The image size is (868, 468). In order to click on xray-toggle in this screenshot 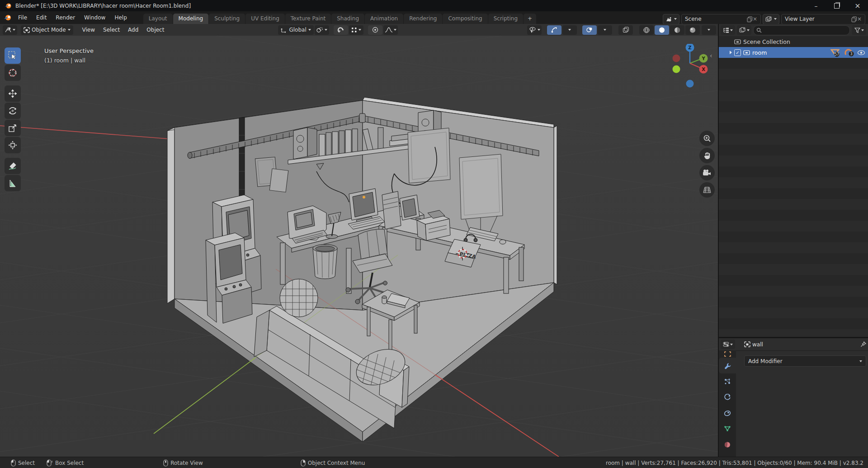, I will do `click(626, 30)`.